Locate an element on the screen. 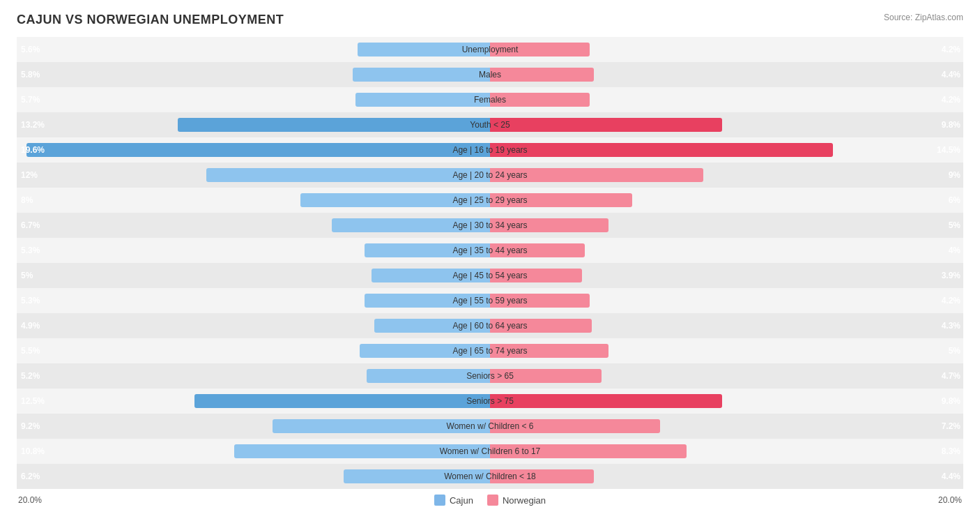 Image resolution: width=980 pixels, height=528 pixels. right-half: 6% is located at coordinates (726, 200).